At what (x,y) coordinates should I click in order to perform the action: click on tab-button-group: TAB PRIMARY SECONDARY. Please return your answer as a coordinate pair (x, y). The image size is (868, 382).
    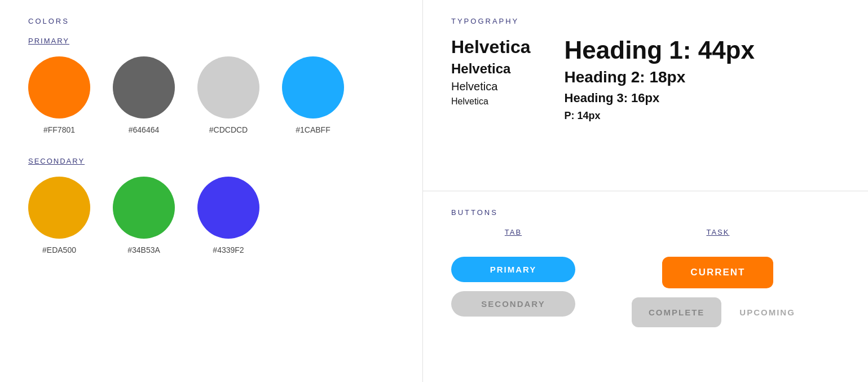
    Looking at the image, I should click on (513, 272).